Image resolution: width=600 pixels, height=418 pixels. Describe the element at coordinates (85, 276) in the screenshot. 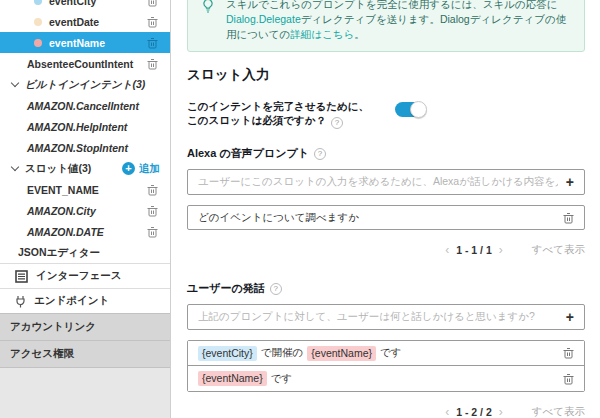

I see `sidebar-item-interfaces: インターフェース` at that location.